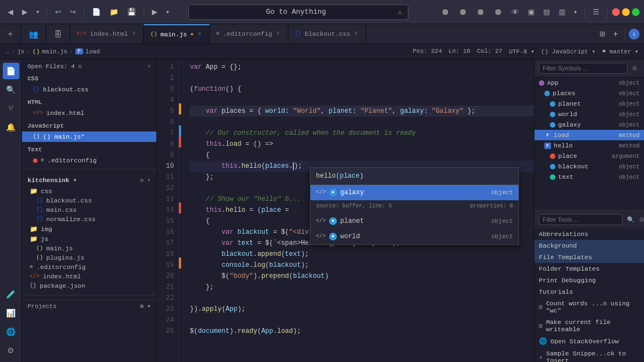 This screenshot has width=644, height=362. Describe the element at coordinates (589, 326) in the screenshot. I see `tool-item-make-writeable: ⊞ Make current file writeable` at that location.